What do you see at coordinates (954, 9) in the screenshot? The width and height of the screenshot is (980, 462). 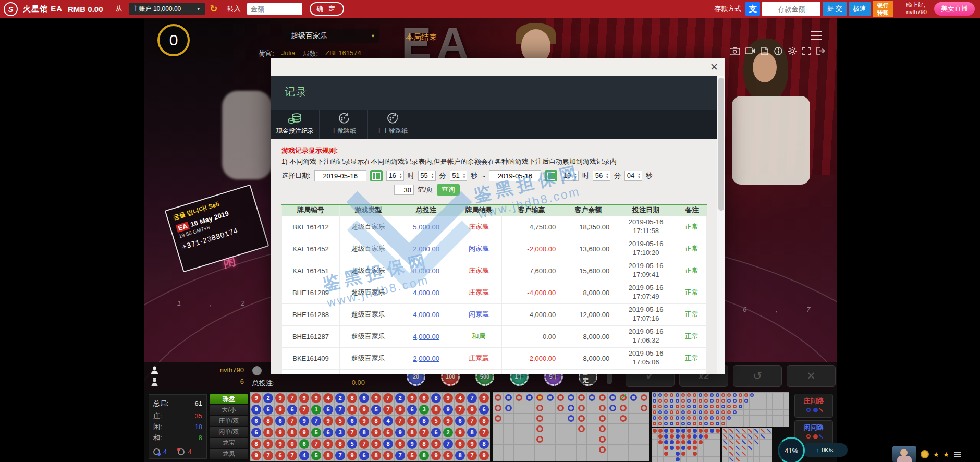 I see `beauty-live-button: 美女直播` at bounding box center [954, 9].